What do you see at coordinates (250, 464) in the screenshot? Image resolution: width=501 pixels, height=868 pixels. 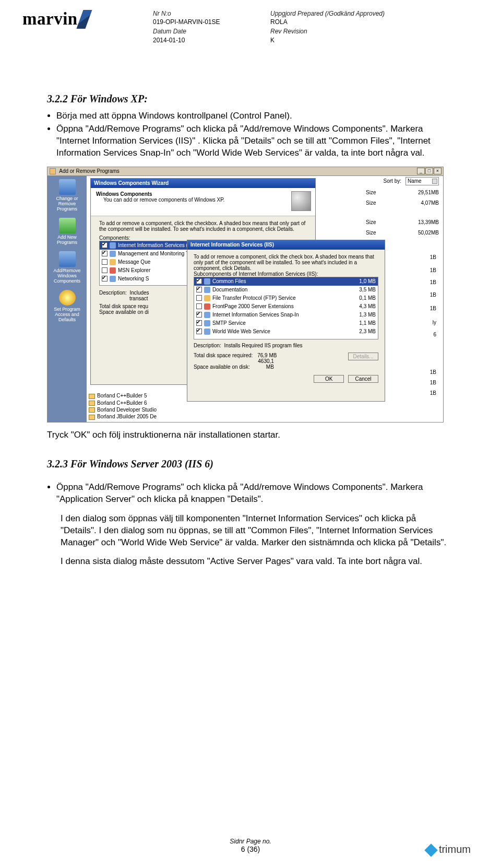 I see `section-3-2-3-title: 3.2.3 För Windows Server 2003 (IIS 6)` at bounding box center [250, 464].